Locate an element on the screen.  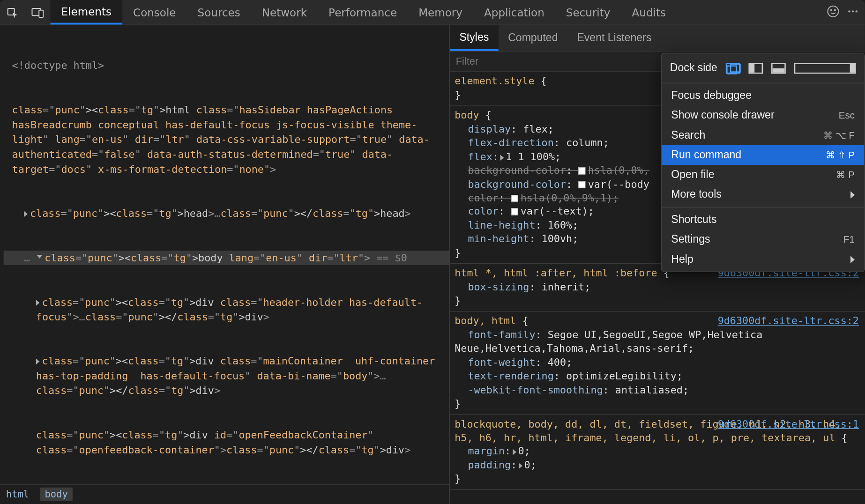
css-rule: 9d6300df.site-ltr.css:1blockquote, body,… is located at coordinates (657, 452).